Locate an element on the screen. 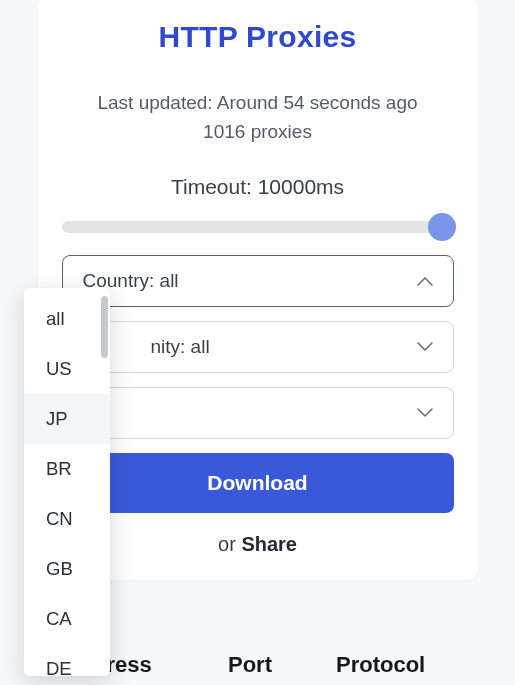  country-option-cn: CN is located at coordinates (67, 519).